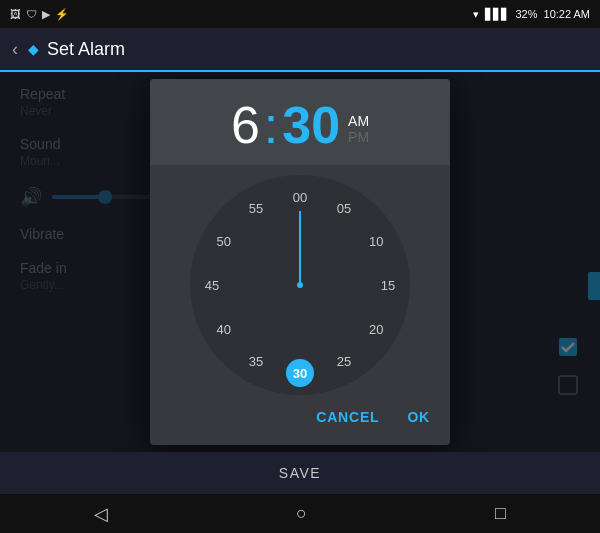  I want to click on clock-hand, so click(300, 248).